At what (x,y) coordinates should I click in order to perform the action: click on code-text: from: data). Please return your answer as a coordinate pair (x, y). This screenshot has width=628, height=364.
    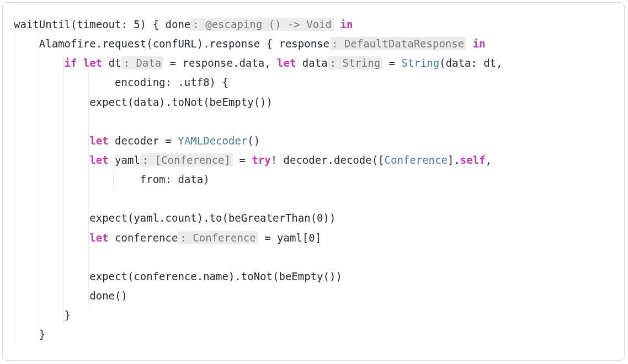
    Looking at the image, I should click on (111, 179).